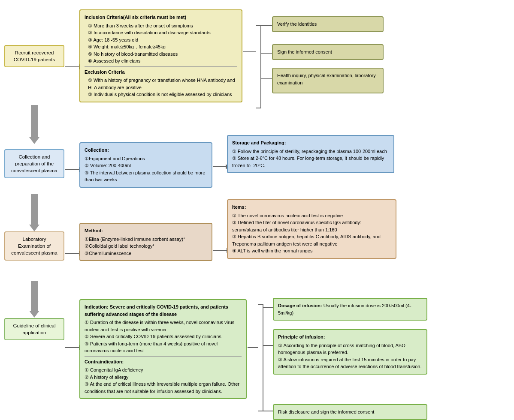 The height and width of the screenshot is (420, 514). I want to click on method-title: Method:, so click(146, 231).